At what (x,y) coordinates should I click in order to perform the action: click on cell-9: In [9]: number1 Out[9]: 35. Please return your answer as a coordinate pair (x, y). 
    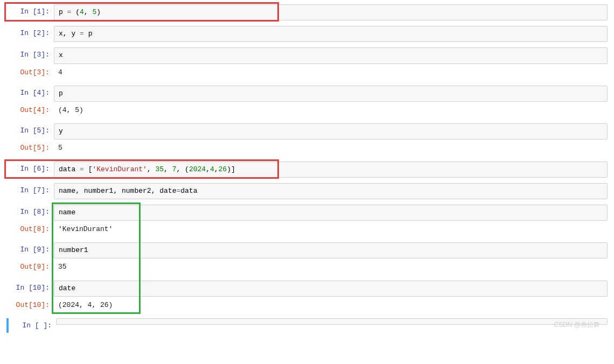
    Looking at the image, I should click on (307, 258).